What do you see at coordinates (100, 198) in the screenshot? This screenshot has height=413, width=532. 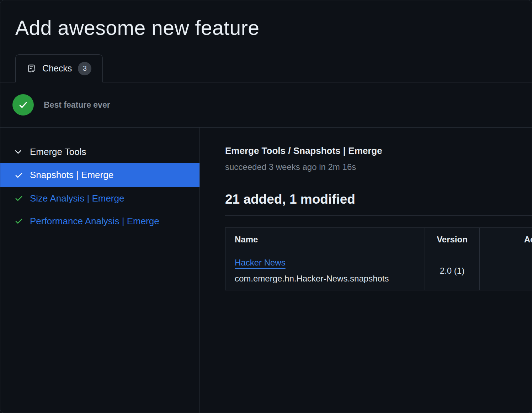 I see `sidebar-item-size-analysis: Size Analysis | Emerge` at bounding box center [100, 198].